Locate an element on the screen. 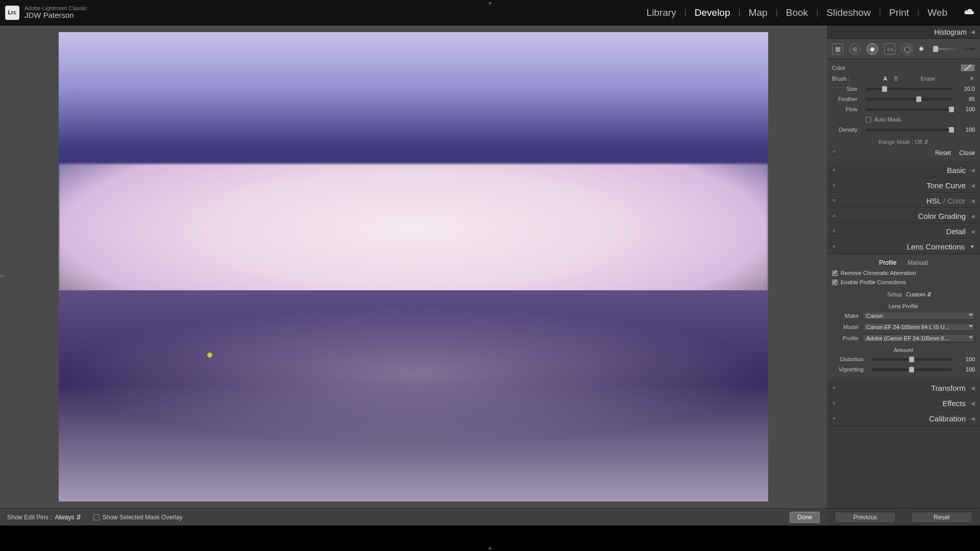 This screenshot has width=980, height=551. distortion-value: 100 is located at coordinates (965, 359).